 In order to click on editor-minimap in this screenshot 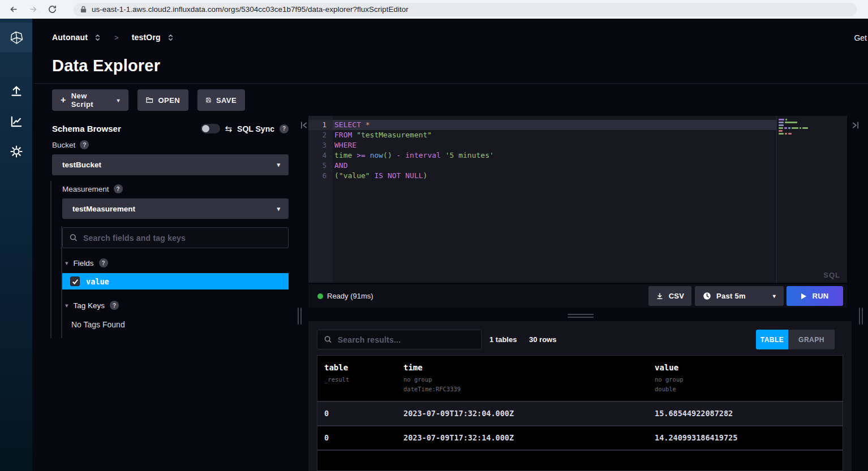, I will do `click(812, 199)`.